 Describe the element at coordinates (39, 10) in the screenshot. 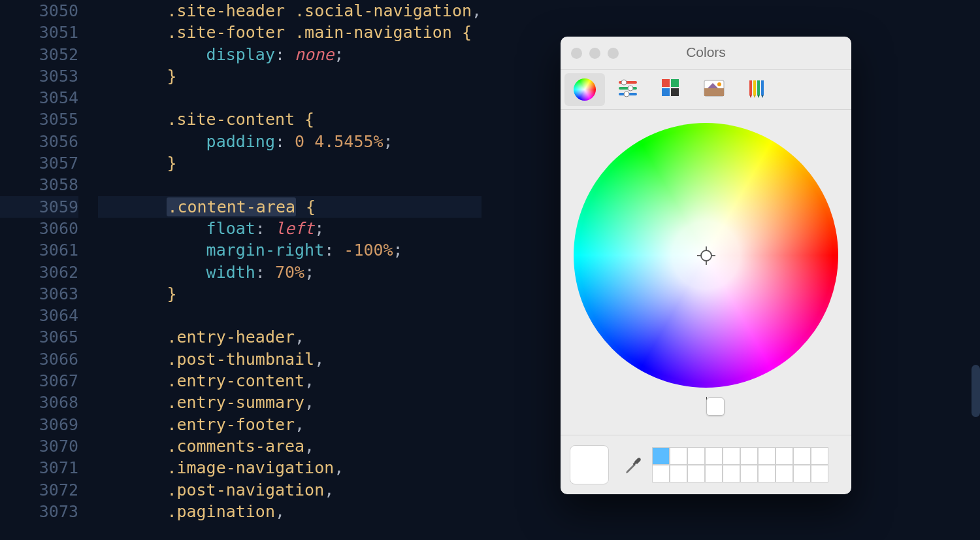

I see `line-number: 3050` at that location.